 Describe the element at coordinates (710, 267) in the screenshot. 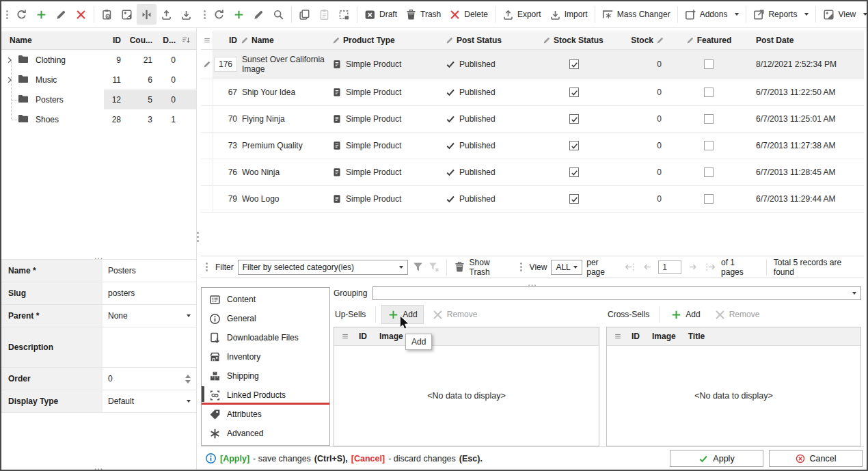

I see `last-page-button` at that location.